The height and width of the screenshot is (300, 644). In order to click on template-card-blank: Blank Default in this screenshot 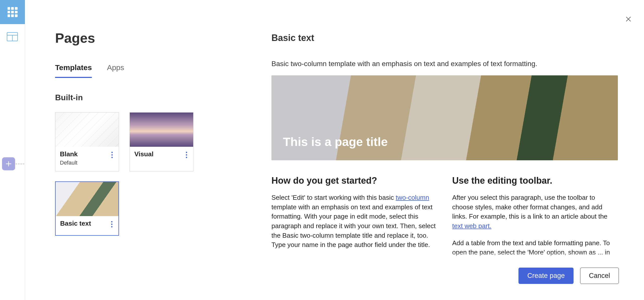, I will do `click(87, 142)`.